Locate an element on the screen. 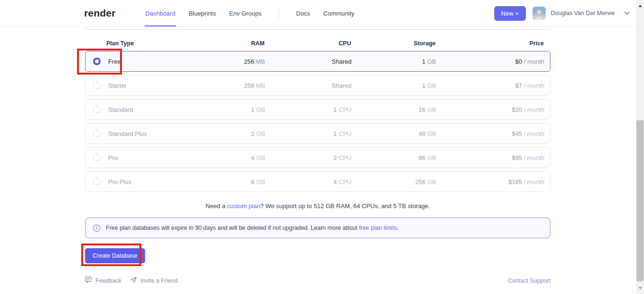 This screenshot has height=294, width=644. user-name: Douglas Van Der Merwe is located at coordinates (583, 13).